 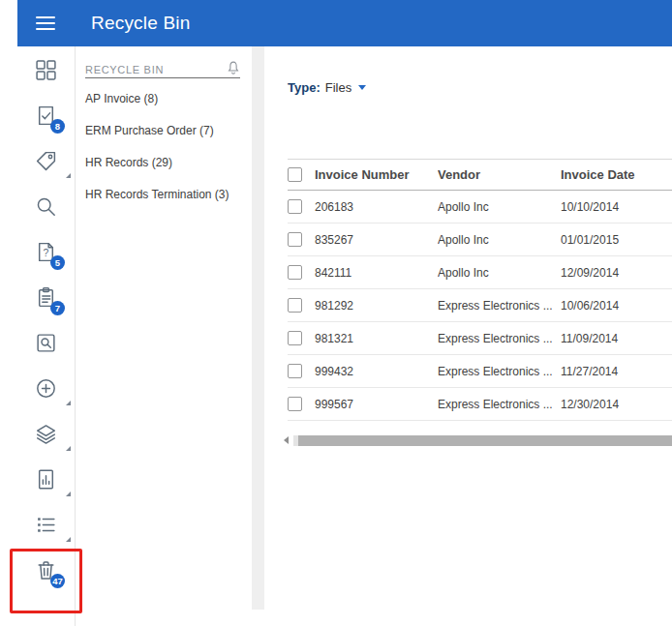 I want to click on select-all-checkbox, so click(x=294, y=174).